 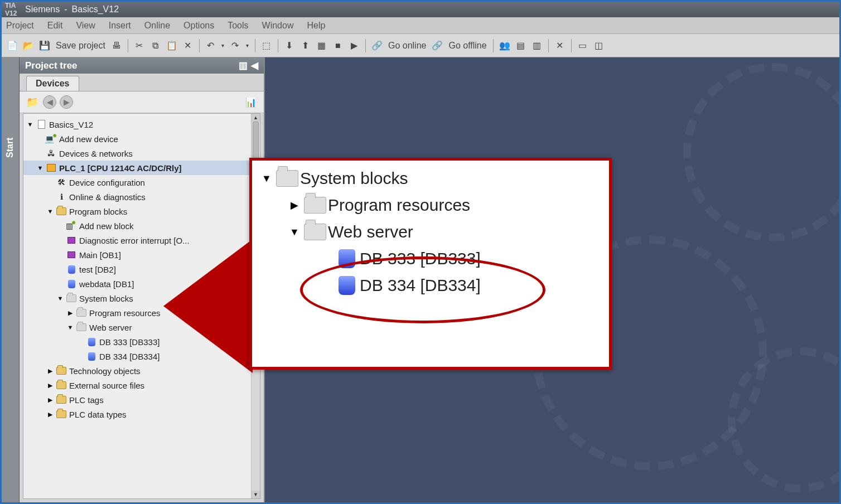 I want to click on tree-label: PLC data types, so click(x=98, y=415).